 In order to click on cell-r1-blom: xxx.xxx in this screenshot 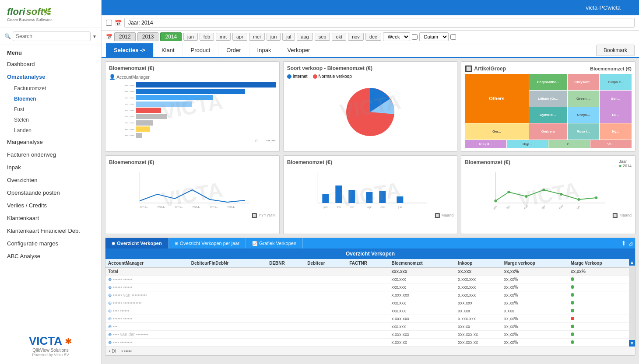, I will do `click(422, 280)`.